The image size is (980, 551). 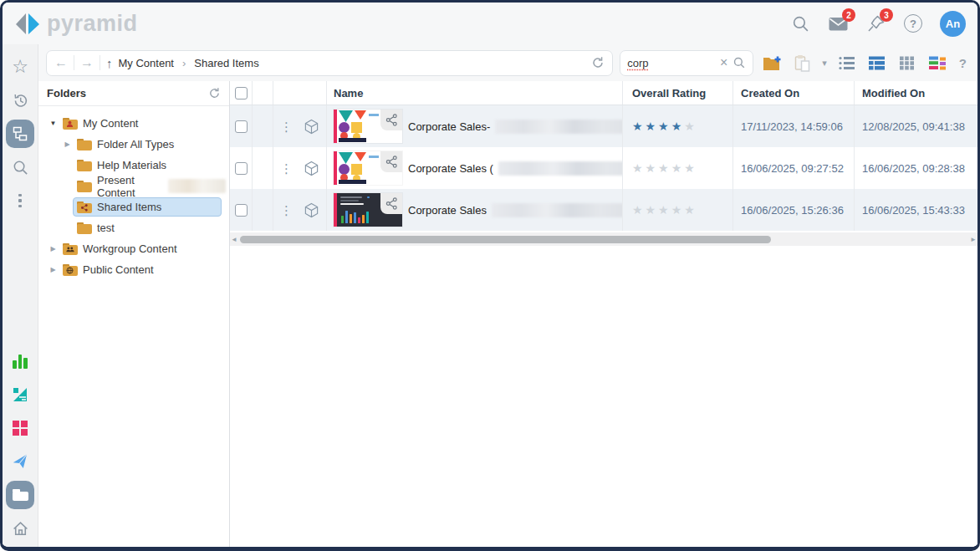 What do you see at coordinates (973, 239) in the screenshot?
I see `scroll-right-icon: ►` at bounding box center [973, 239].